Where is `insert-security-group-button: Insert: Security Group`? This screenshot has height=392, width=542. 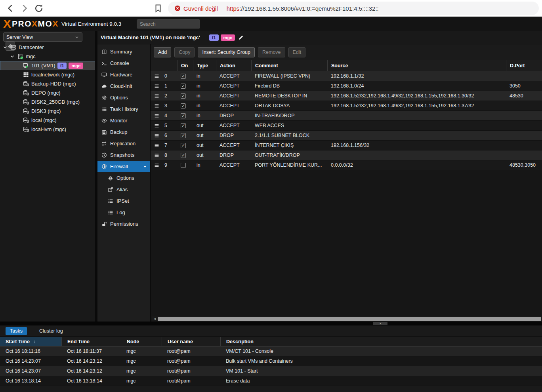
insert-security-group-button: Insert: Security Group is located at coordinates (226, 52).